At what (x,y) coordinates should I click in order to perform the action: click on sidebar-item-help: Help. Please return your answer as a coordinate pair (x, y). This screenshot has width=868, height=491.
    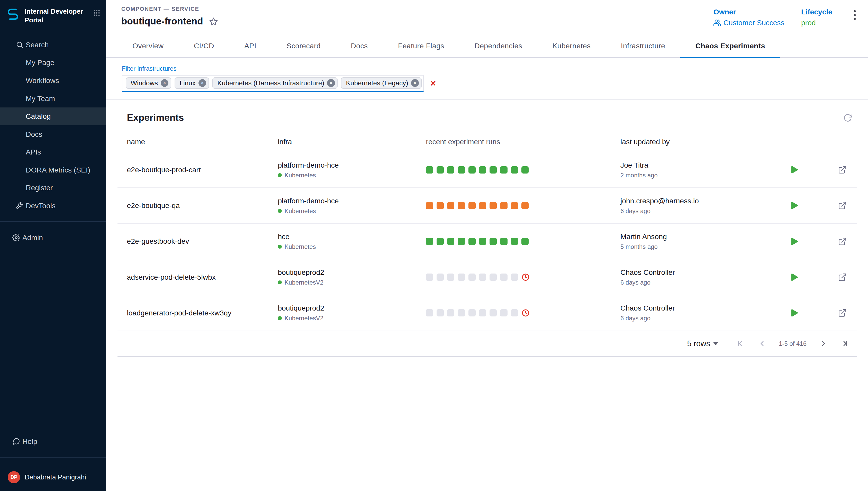
    Looking at the image, I should click on (53, 442).